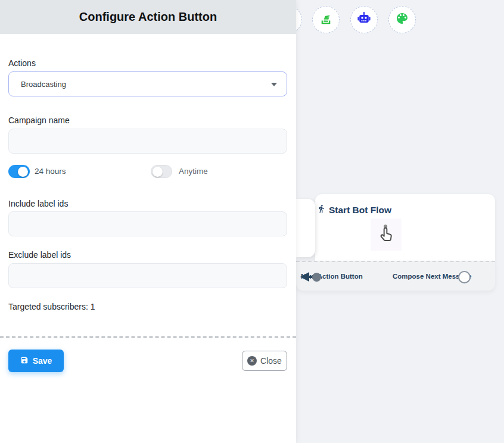 Image resolution: width=504 pixels, height=443 pixels. Describe the element at coordinates (148, 276) in the screenshot. I see `exclude-label-ids-input` at that location.